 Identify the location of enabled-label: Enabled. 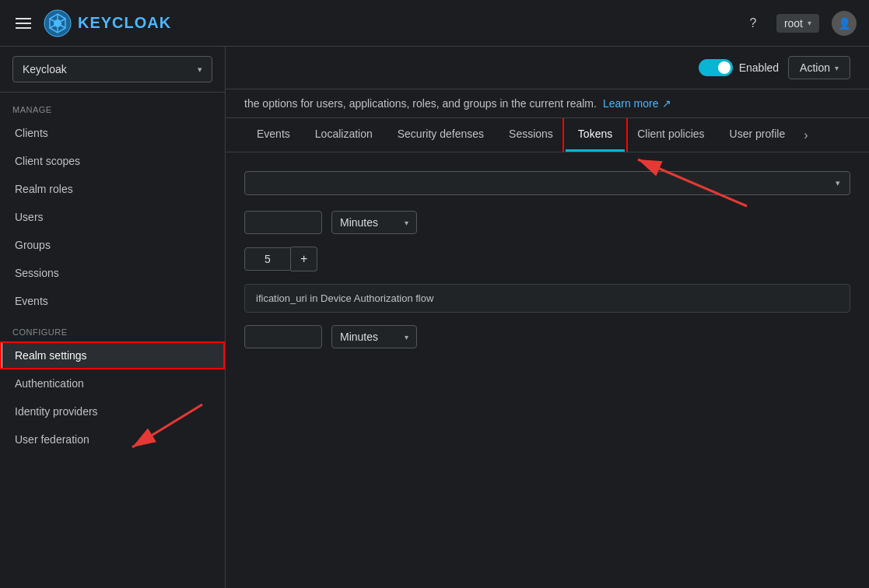
(759, 68).